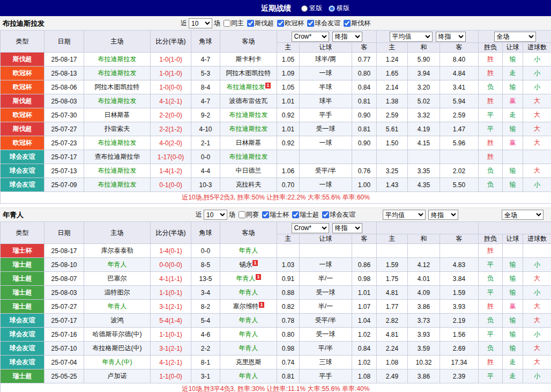 This screenshot has height=392, width=551. What do you see at coordinates (424, 129) in the screenshot?
I see `avg-odds-value: 4.19` at bounding box center [424, 129].